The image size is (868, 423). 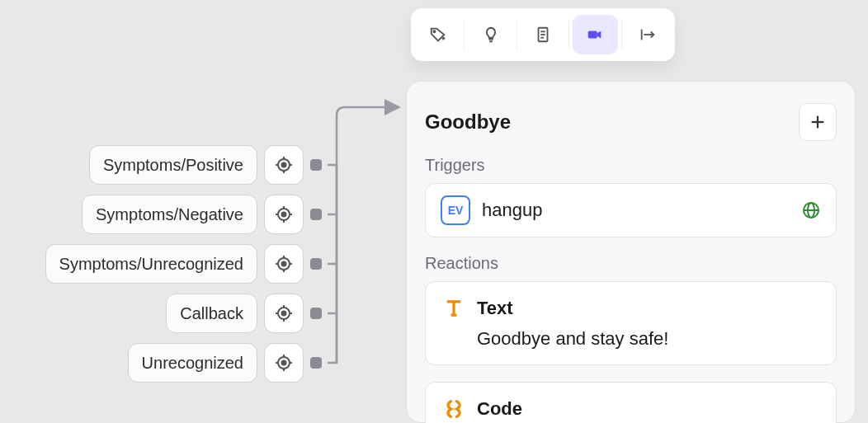 I want to click on source-node: Unrecognized, so click(x=193, y=363).